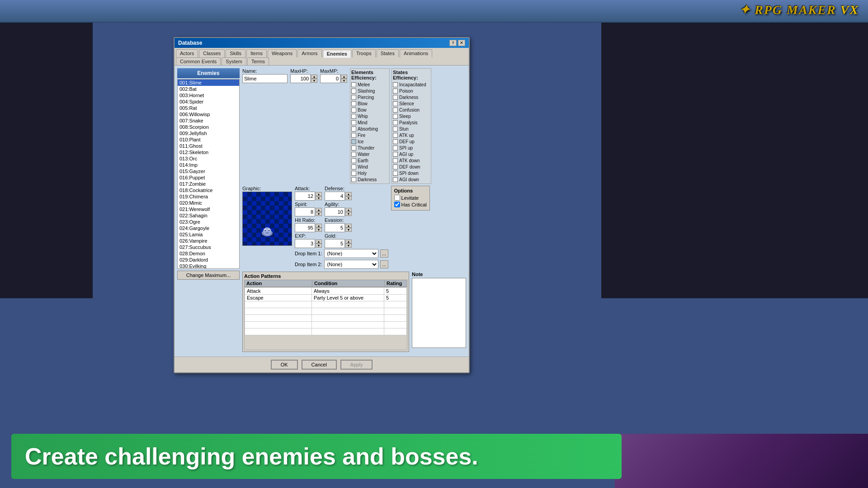 This screenshot has width=868, height=488. Describe the element at coordinates (330, 79) in the screenshot. I see `maxmp-input` at that location.